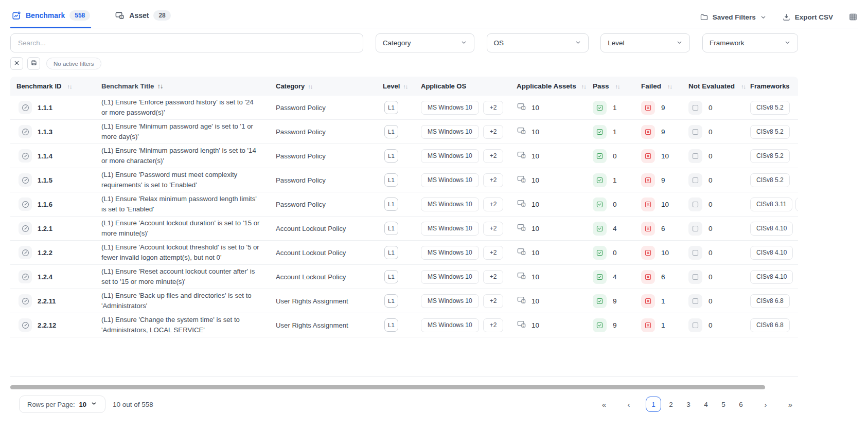 This screenshot has width=868, height=431. I want to click on tabs: Benchmark 558 0 Asset 28, so click(91, 17).